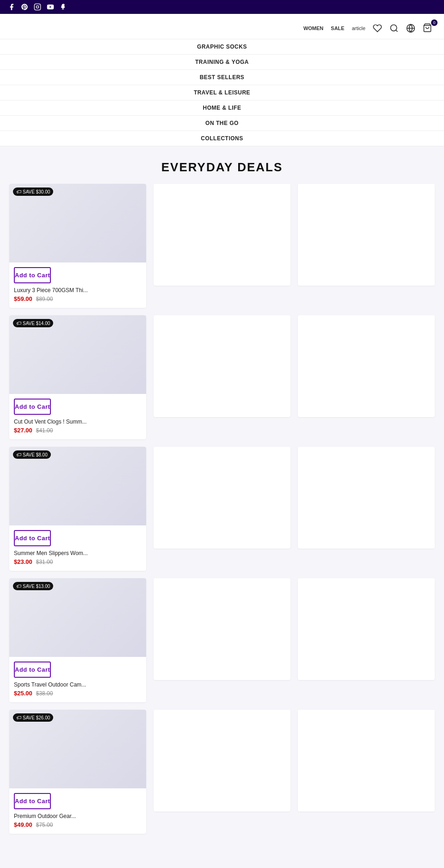 Image resolution: width=444 pixels, height=868 pixels. What do you see at coordinates (44, 299) in the screenshot?
I see `price-original-1: $89.00` at bounding box center [44, 299].